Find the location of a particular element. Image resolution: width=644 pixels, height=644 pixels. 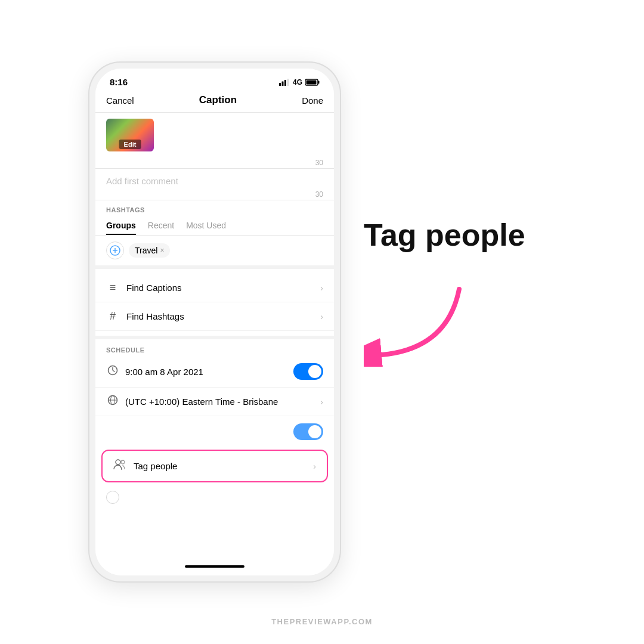

tag-people-label: Tag people is located at coordinates (219, 466).